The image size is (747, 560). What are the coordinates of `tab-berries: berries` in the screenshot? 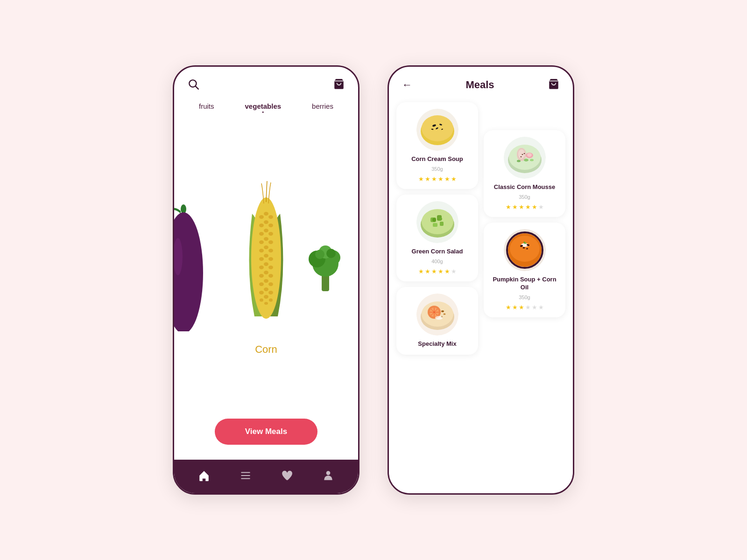 It's located at (323, 107).